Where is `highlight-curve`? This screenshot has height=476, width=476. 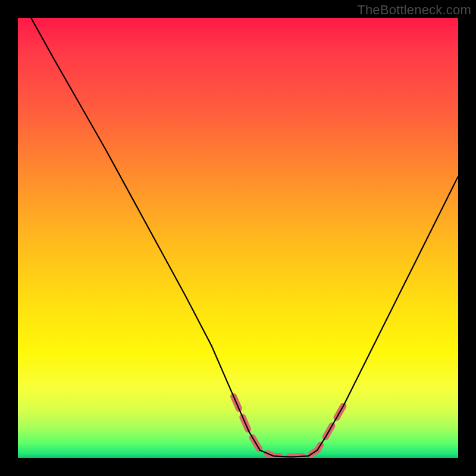
highlight-curve is located at coordinates (289, 426).